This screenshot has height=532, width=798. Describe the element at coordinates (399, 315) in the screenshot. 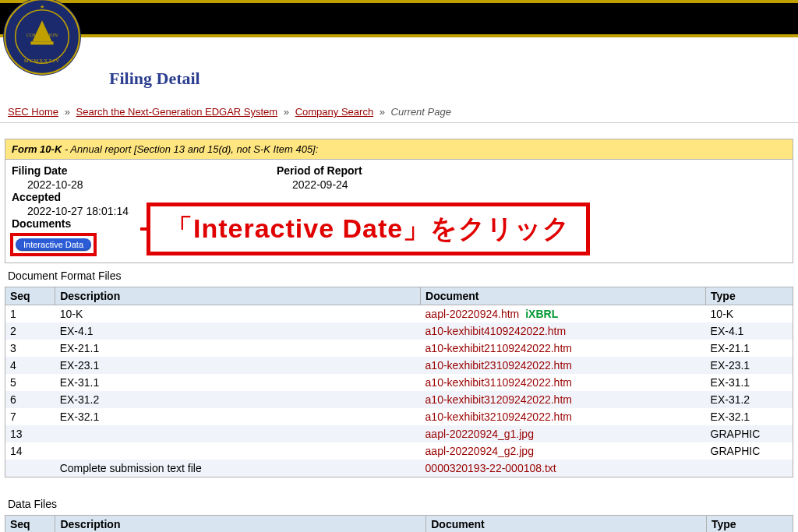

I see `table-row: 110-Kaapl-20220924.htmiXBRL10-K` at that location.